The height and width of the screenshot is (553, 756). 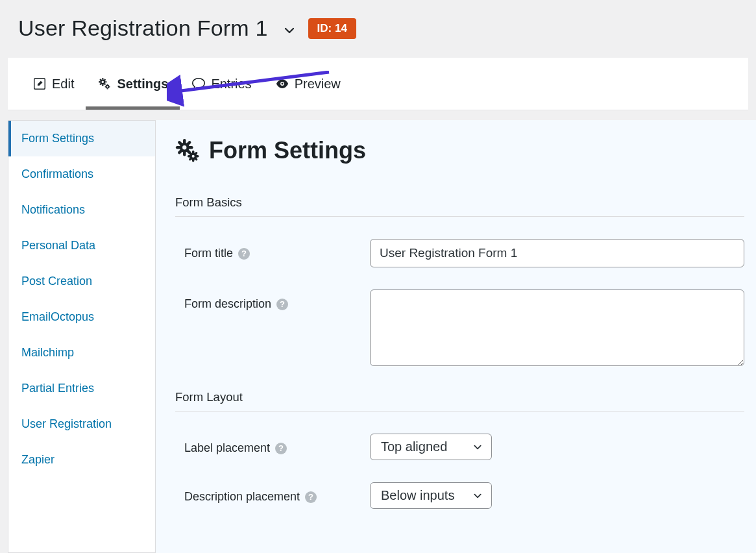 I want to click on sidebar-item-label: User Registration, so click(x=66, y=424).